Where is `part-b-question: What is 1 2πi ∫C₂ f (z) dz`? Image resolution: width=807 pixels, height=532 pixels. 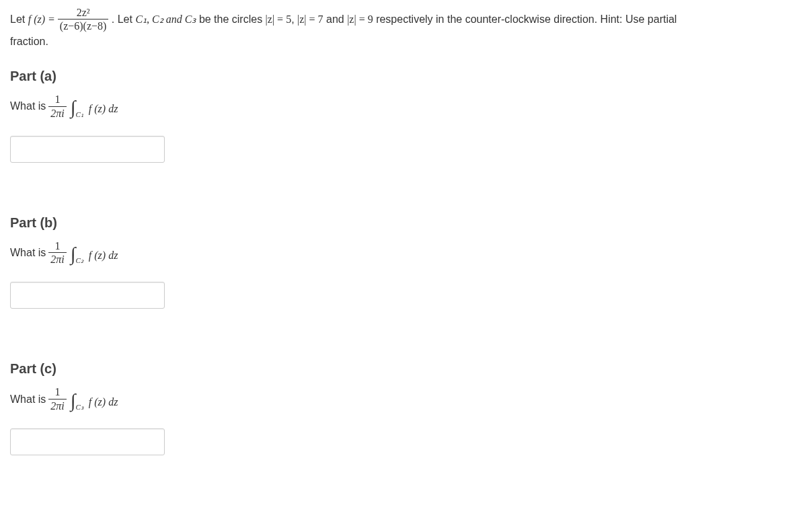 part-b-question: What is 1 2πi ∫C₂ f (z) dz is located at coordinates (404, 253).